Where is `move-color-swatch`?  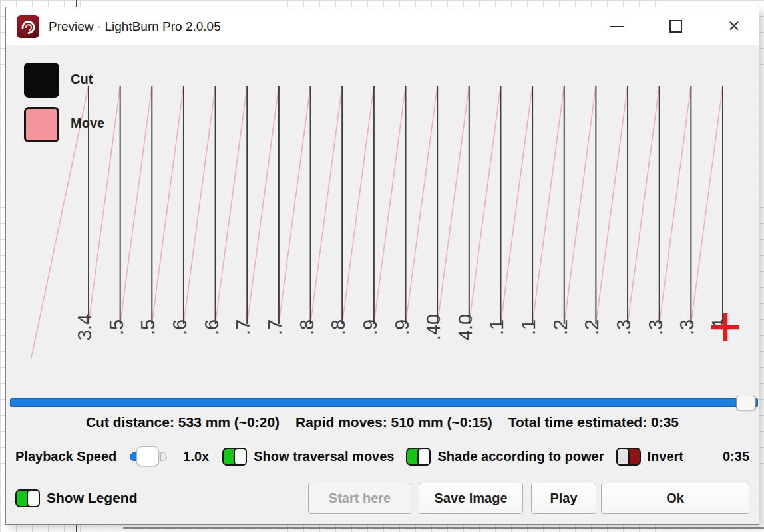 move-color-swatch is located at coordinates (41, 125).